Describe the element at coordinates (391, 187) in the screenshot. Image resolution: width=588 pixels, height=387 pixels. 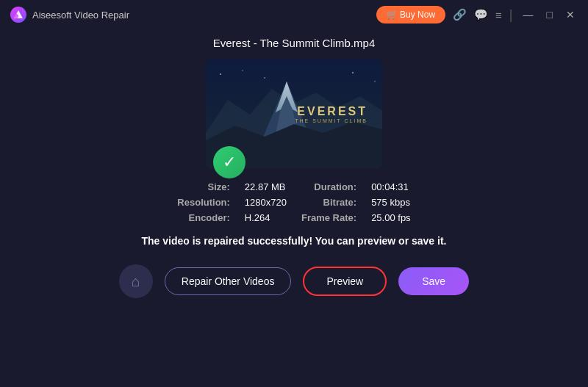
I see `duration-value: 00:04:31` at that location.